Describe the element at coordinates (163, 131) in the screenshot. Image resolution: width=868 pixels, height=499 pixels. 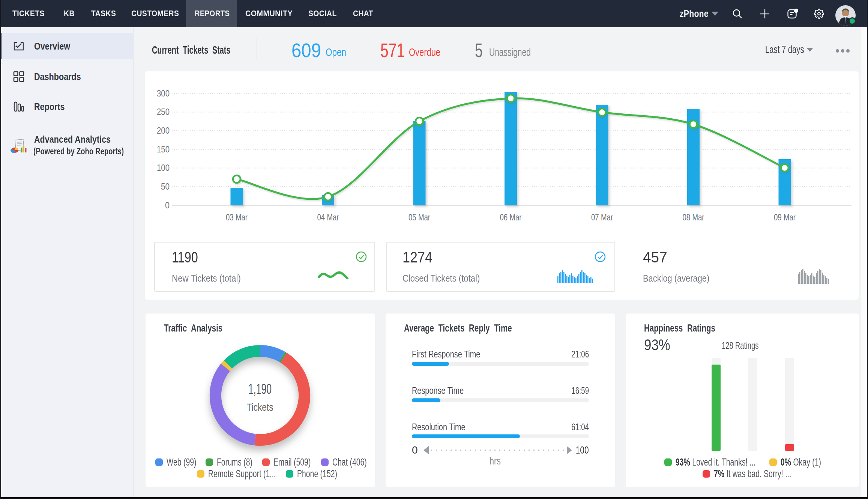
I see `svg-text: 200` at that location.